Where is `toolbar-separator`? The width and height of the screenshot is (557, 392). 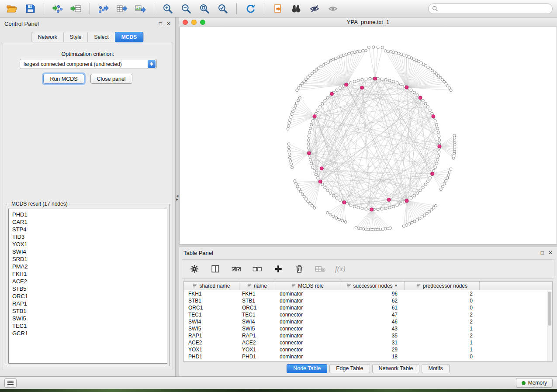 toolbar-separator is located at coordinates (44, 9).